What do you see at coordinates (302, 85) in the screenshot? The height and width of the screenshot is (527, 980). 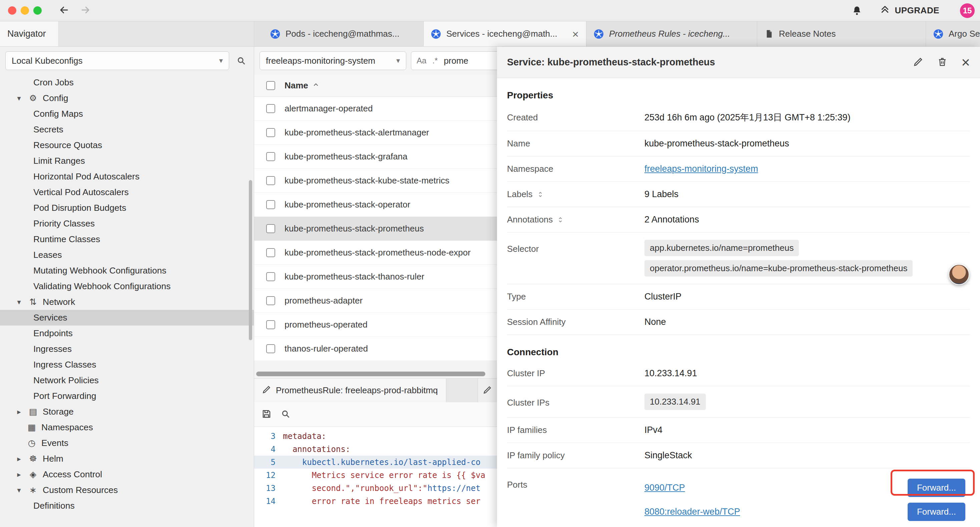 I see `name-column-header: Name` at bounding box center [302, 85].